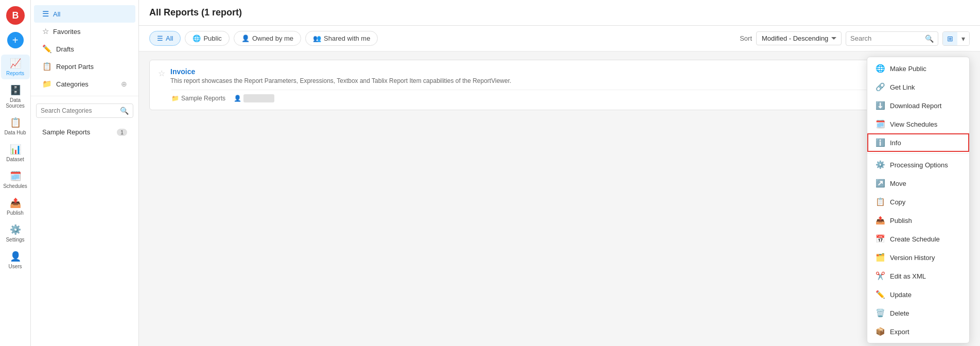 The image size is (980, 346). I want to click on cm-create-schedule-icon: 📅, so click(880, 239).